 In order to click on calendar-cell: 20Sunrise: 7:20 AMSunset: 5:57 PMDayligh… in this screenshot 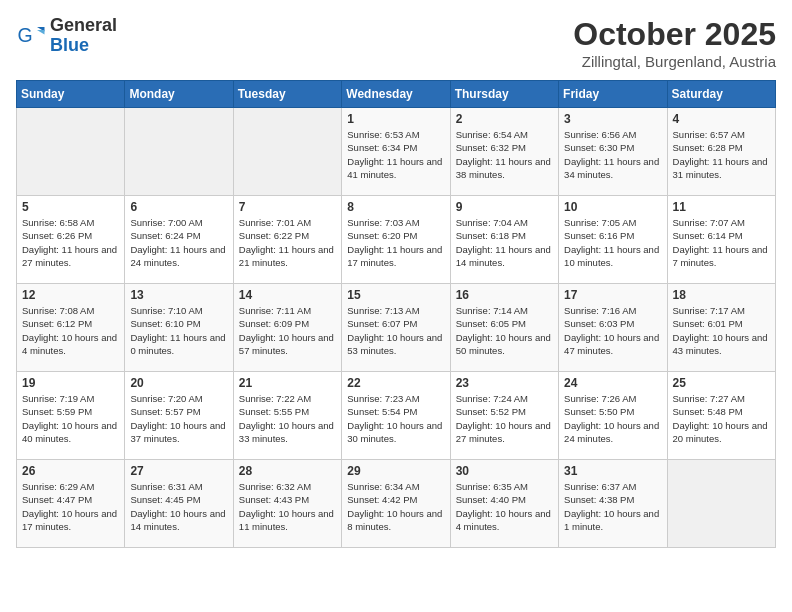, I will do `click(179, 416)`.